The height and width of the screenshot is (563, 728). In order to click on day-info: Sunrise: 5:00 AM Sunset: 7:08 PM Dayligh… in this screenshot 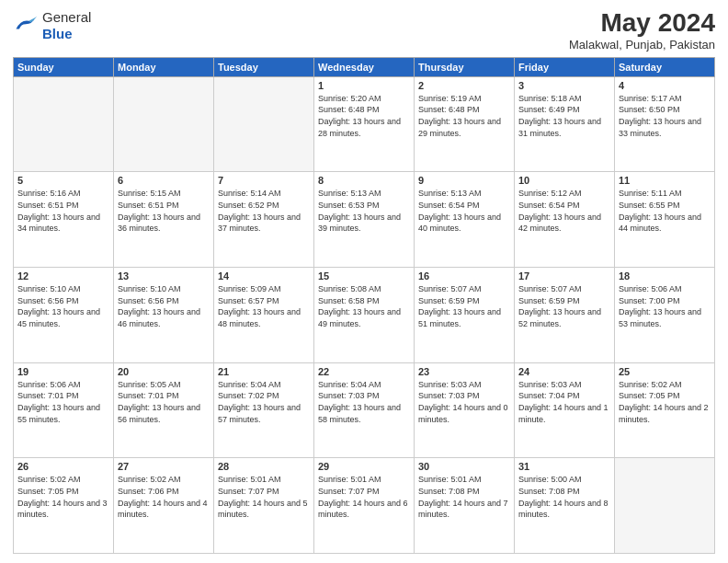, I will do `click(564, 497)`.